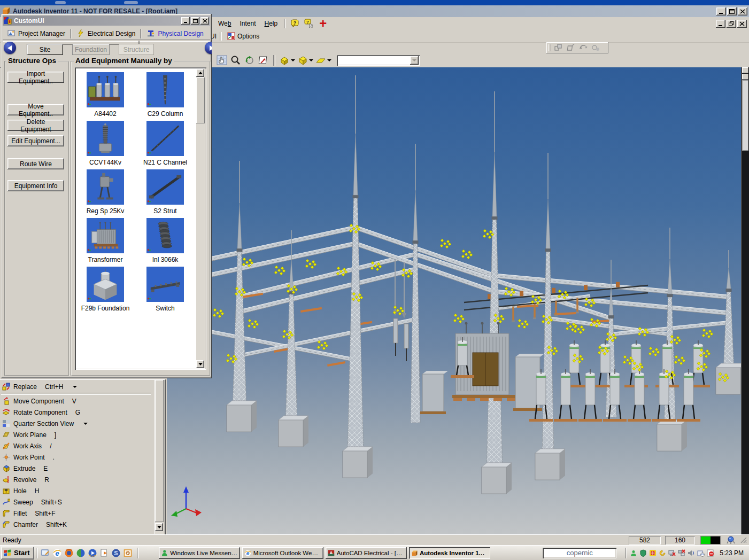 Image resolution: width=749 pixels, height=560 pixels. What do you see at coordinates (200, 219) in the screenshot?
I see `equipment-scrollbar` at bounding box center [200, 219].